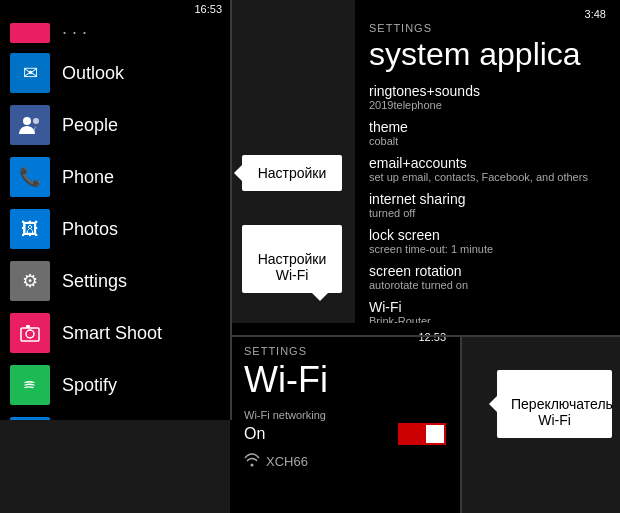 The width and height of the screenshot is (620, 513). Describe the element at coordinates (115, 9) in the screenshot. I see `status-bar-left: 16:53` at that location.